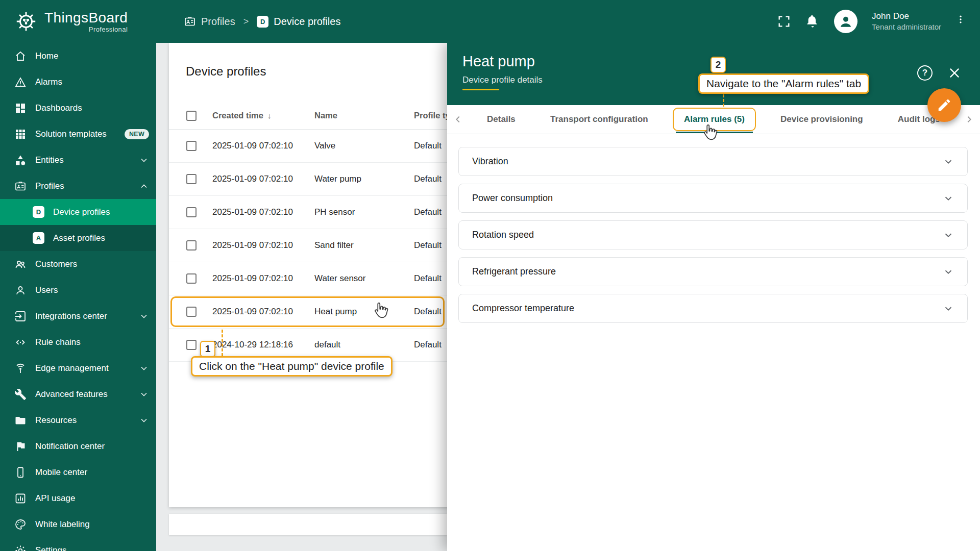 This screenshot has width=980, height=551. I want to click on customers-icon, so click(20, 264).